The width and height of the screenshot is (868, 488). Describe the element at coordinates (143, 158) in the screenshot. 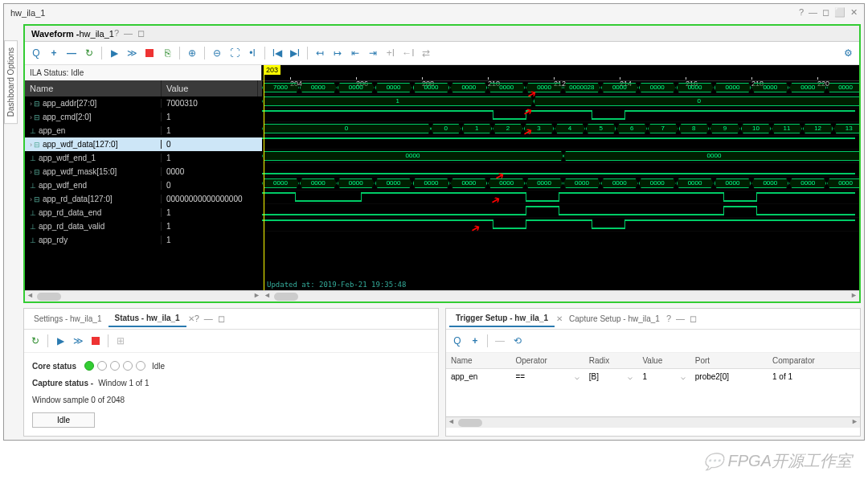

I see `signal-row: ⊥app_wdf_end_11` at that location.